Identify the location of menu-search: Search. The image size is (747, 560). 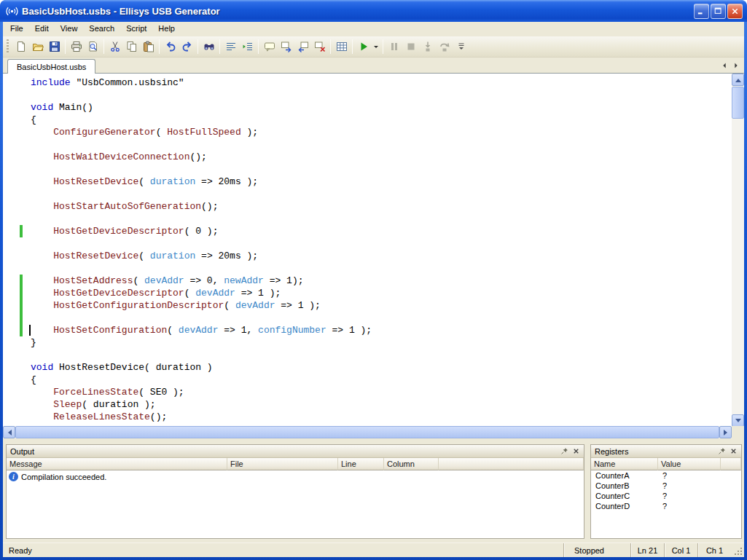
(102, 29).